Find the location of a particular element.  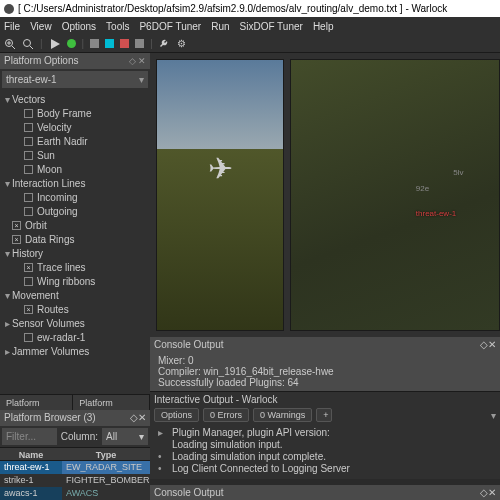

tree-label: Body Frame is located at coordinates (64, 114).